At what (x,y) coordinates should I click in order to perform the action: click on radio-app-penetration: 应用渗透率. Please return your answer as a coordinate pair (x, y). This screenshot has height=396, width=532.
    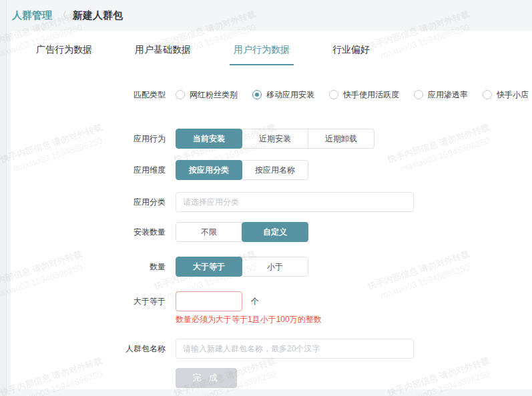
    Looking at the image, I should click on (441, 95).